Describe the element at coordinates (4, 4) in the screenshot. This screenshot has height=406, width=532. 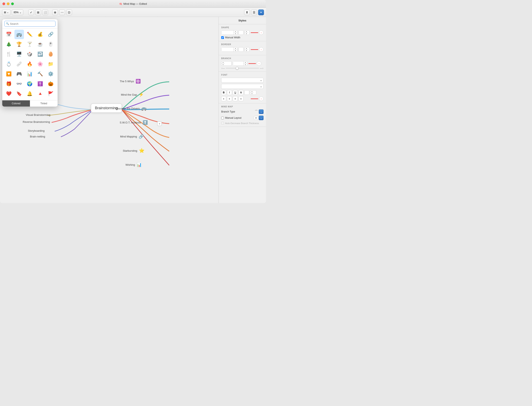
I see `close-button` at that location.